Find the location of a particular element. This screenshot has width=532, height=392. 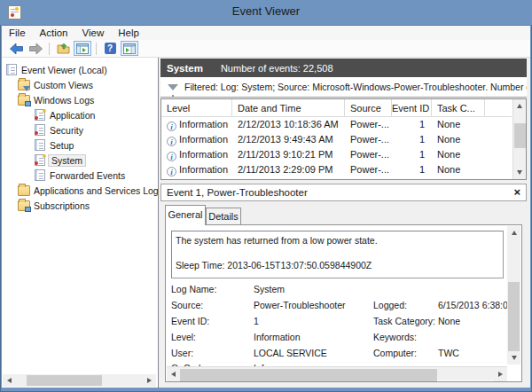

field-label: User: is located at coordinates (183, 353).